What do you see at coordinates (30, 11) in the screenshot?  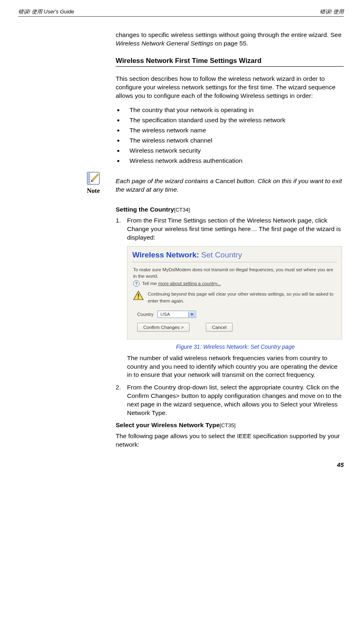 I see `header-left-prefix: 错误! 使用` at bounding box center [30, 11].